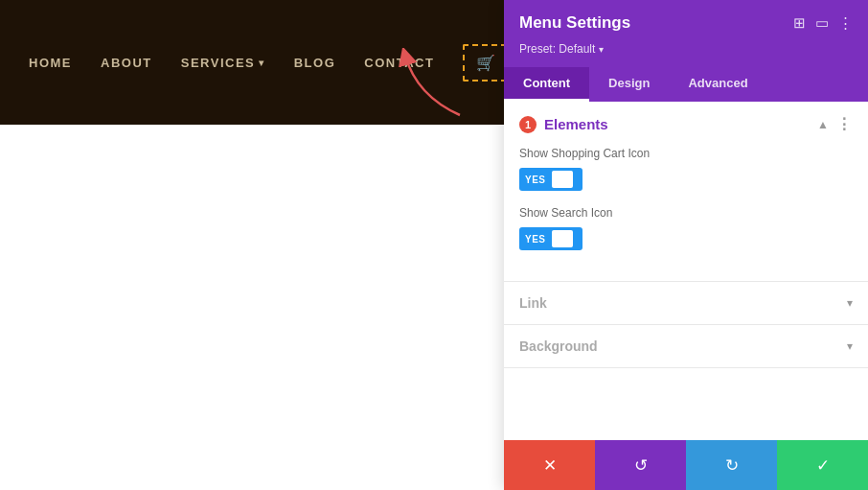 This screenshot has height=490, width=868. I want to click on panel-header-top: Menu Settings ⊞ ▭ ⋮, so click(686, 23).